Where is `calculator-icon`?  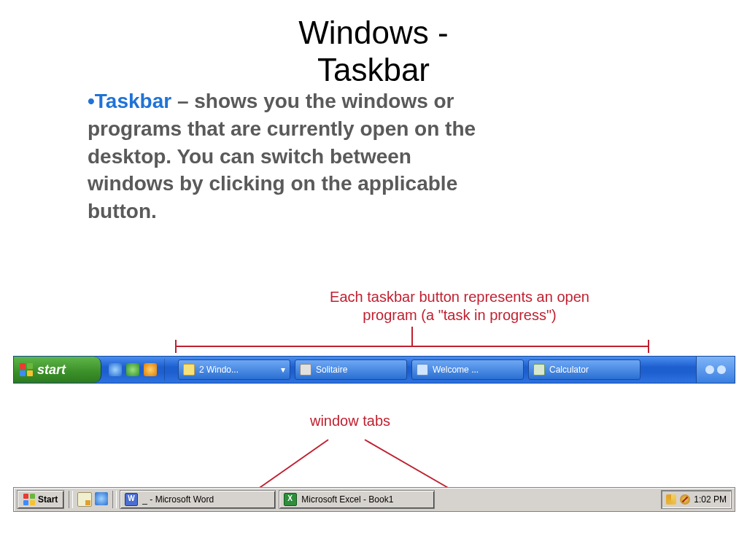
calculator-icon is located at coordinates (539, 370).